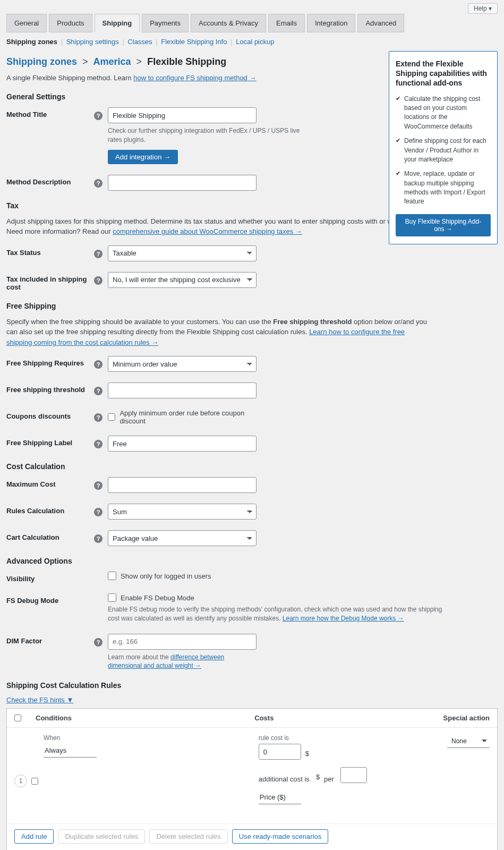 The image size is (504, 850). Describe the element at coordinates (280, 752) in the screenshot. I see `rule-cost-input` at that location.